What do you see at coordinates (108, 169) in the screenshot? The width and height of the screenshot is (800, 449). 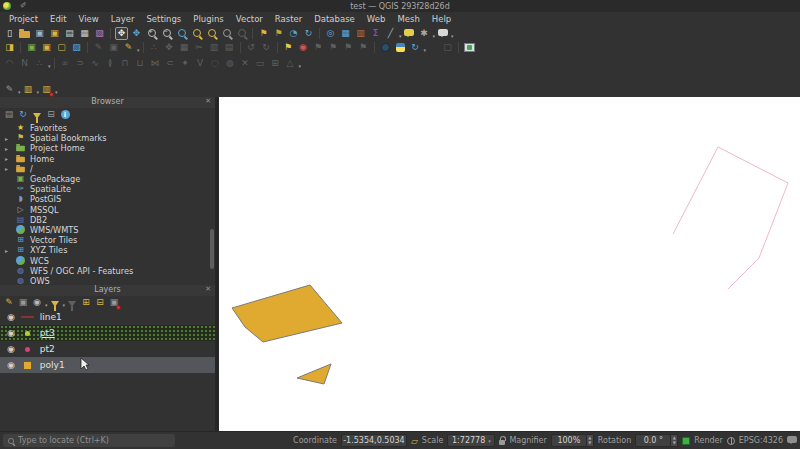 I see `browser-item-: ▸/` at bounding box center [108, 169].